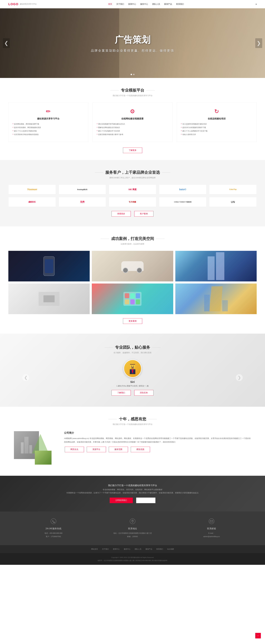  Describe the element at coordinates (82, 190) in the screenshot. I see `client-logo-2: frontopBUS` at that location.